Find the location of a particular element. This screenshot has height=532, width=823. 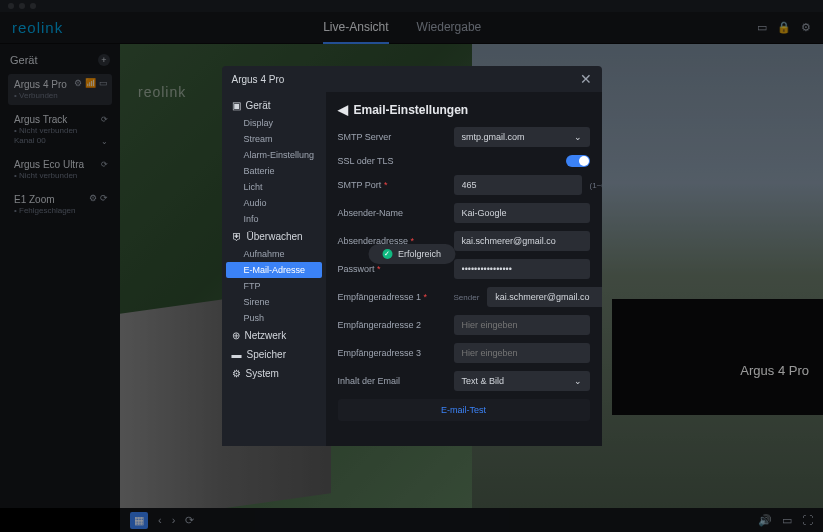

toast-message: Erfolgreich is located at coordinates (420, 254).